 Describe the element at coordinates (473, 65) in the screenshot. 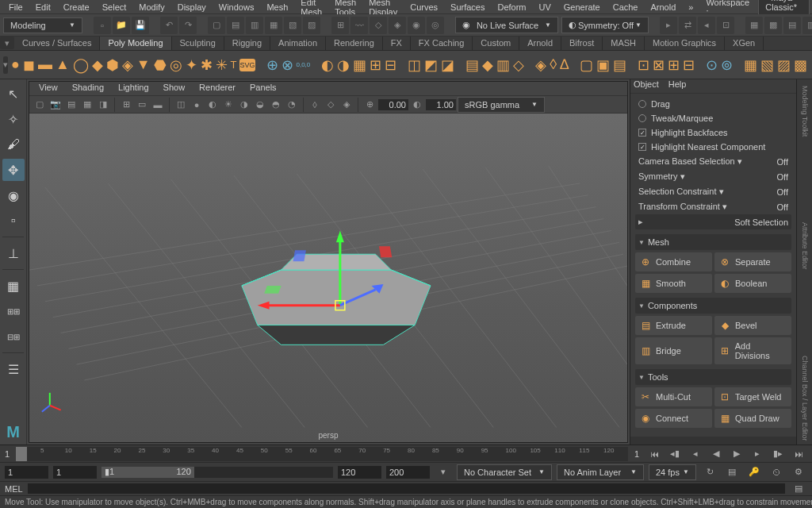

I see `extrude-icon: ▤` at that location.